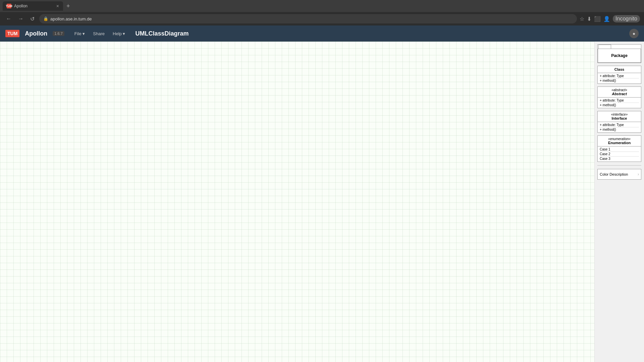 The image size is (644, 362). Describe the element at coordinates (619, 90) in the screenshot. I see `abstract-stereotype: «abstract»` at that location.